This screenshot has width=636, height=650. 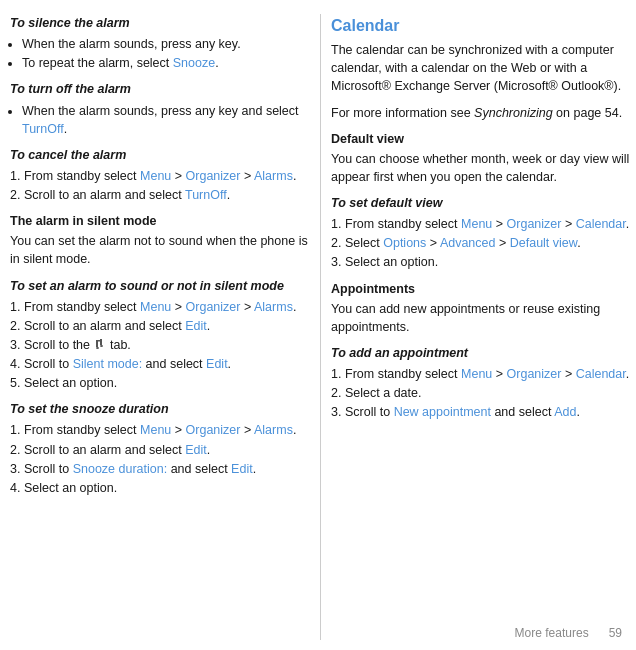 What do you see at coordinates (616, 634) in the screenshot?
I see `footer-page: 59` at bounding box center [616, 634].